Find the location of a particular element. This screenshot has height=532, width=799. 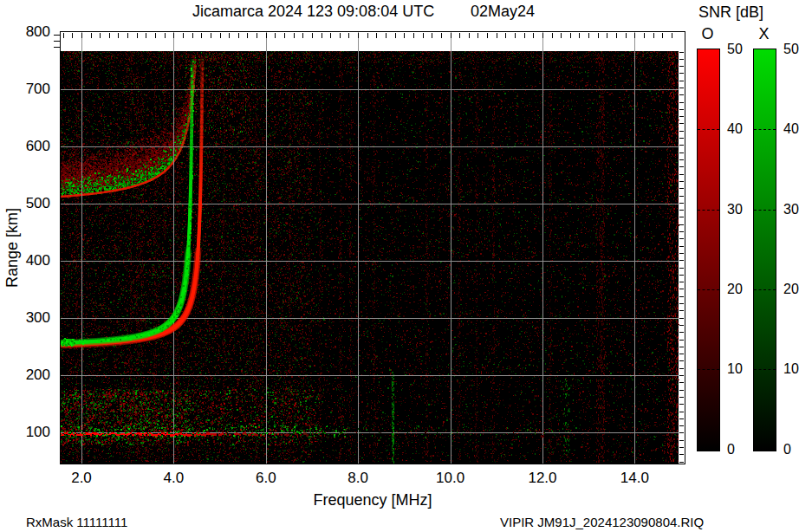

file-annotation: VIPIR JM91J_2024123090804.RIQ is located at coordinates (601, 522).